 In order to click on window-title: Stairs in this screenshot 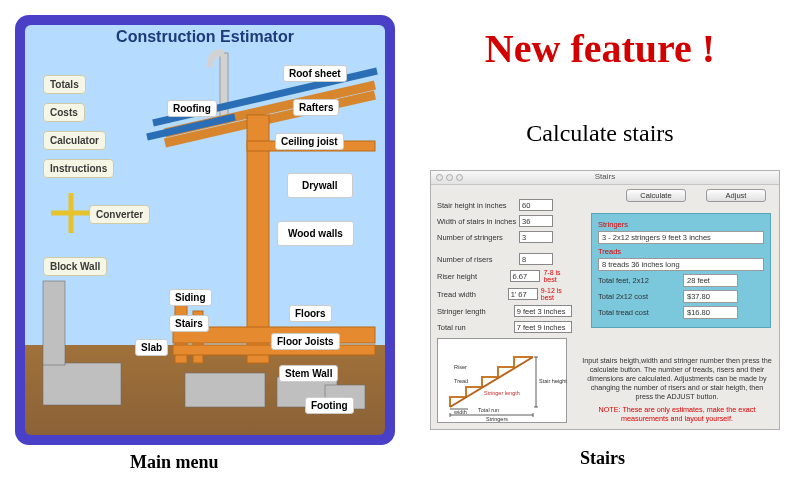, I will do `click(605, 176)`.